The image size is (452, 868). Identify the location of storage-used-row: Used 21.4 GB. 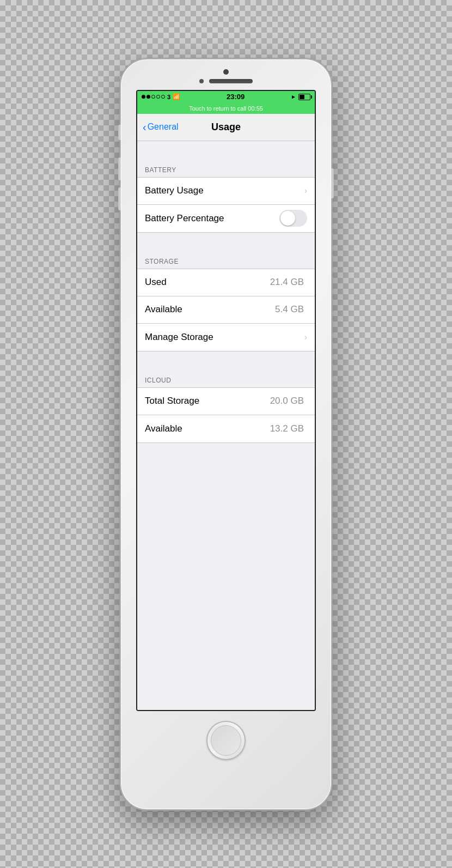
(226, 283).